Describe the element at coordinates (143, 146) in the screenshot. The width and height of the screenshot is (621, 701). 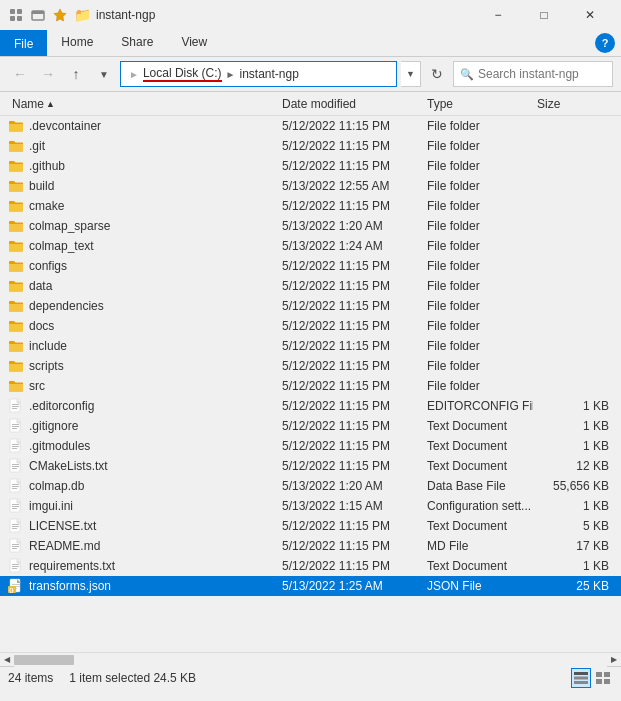
I see `file-name: .git` at that location.